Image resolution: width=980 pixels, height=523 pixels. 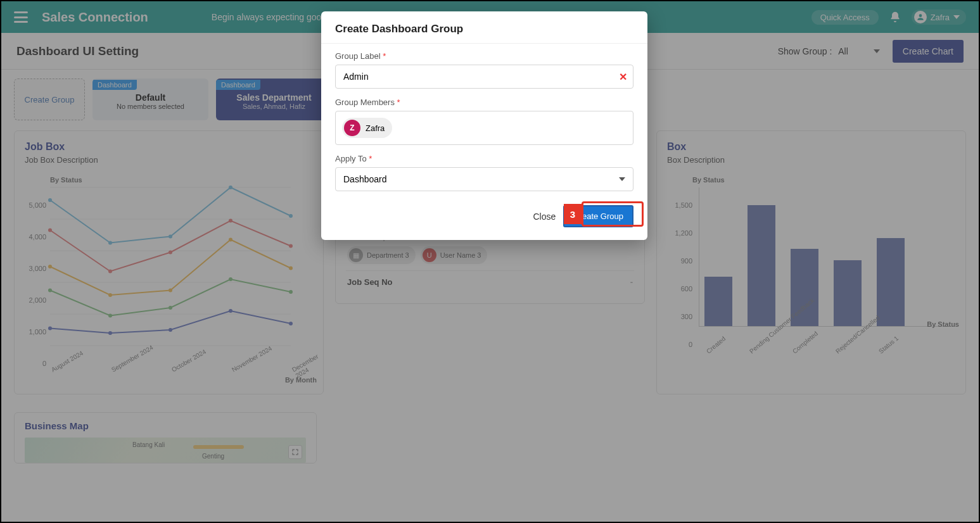 What do you see at coordinates (484, 128) in the screenshot?
I see `group-members-input: Z Zafra` at bounding box center [484, 128].